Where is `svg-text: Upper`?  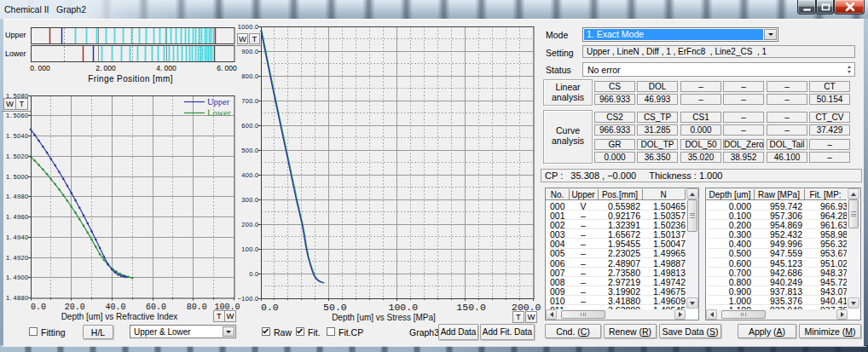 svg-text: Upper is located at coordinates (218, 102).